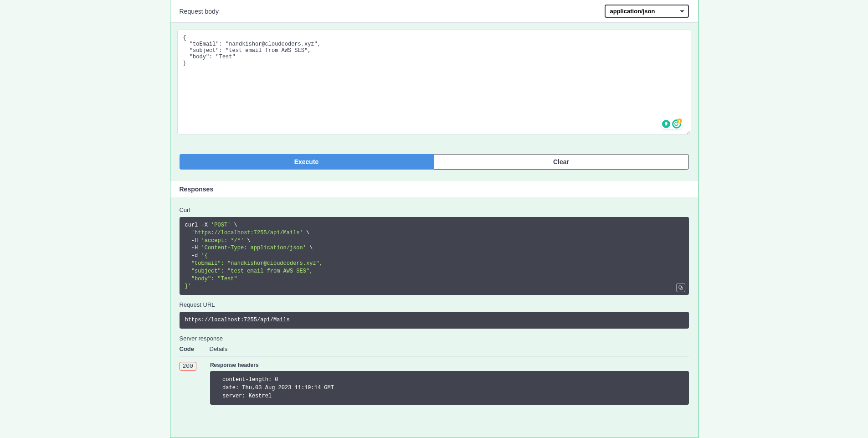 The image size is (868, 438). Describe the element at coordinates (188, 366) in the screenshot. I see `status-code-cell: 200` at that location.